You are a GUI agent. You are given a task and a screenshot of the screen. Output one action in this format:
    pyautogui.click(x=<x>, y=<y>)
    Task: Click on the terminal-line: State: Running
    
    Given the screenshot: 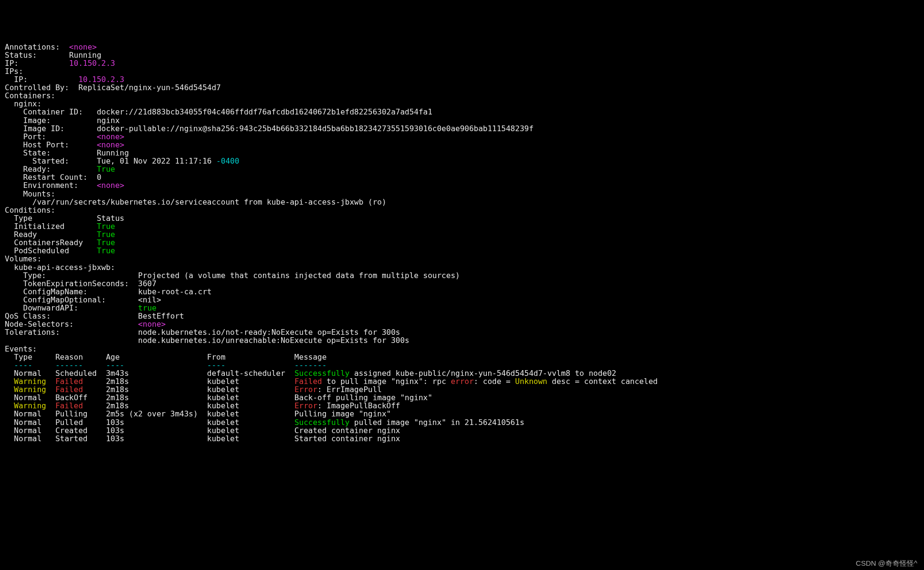 What is the action you would take?
    pyautogui.click(x=463, y=153)
    